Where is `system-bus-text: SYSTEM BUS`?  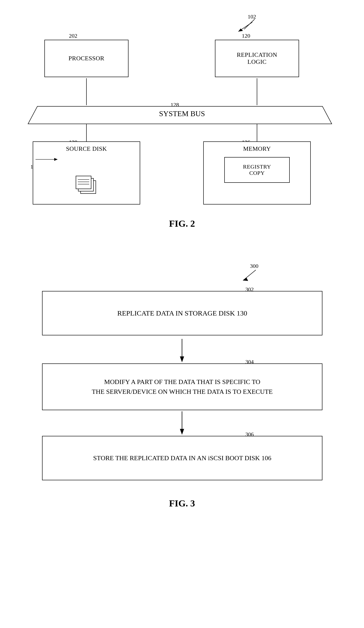
system-bus-text: SYSTEM BUS is located at coordinates (182, 114).